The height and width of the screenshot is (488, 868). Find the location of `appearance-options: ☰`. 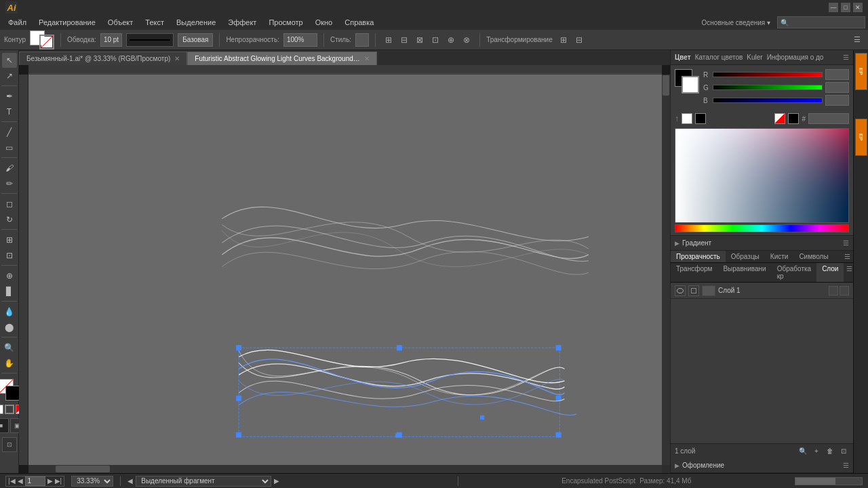

appearance-options: ☰ is located at coordinates (846, 465).